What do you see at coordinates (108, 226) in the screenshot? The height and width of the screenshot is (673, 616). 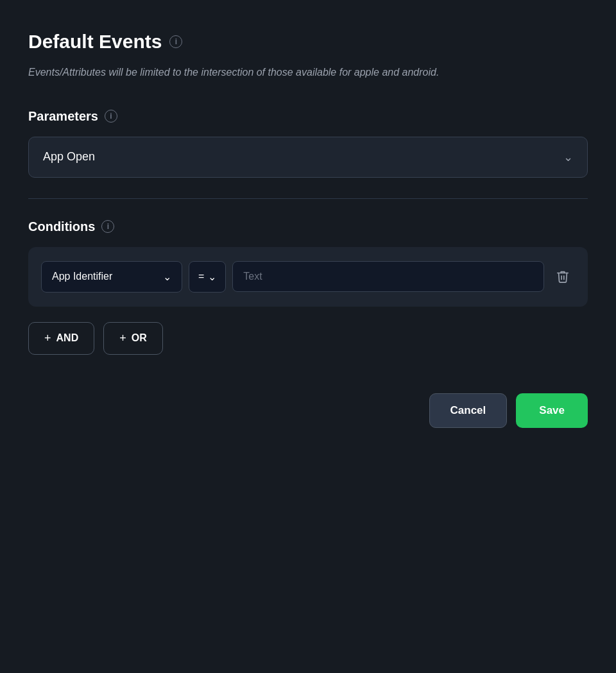 I see `conditions-info-icon: i` at bounding box center [108, 226].